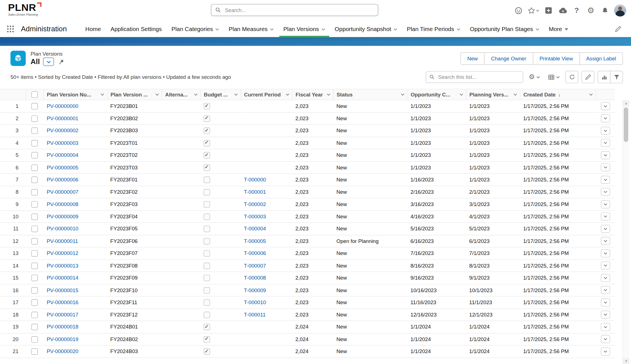  I want to click on global-search-input, so click(299, 10).